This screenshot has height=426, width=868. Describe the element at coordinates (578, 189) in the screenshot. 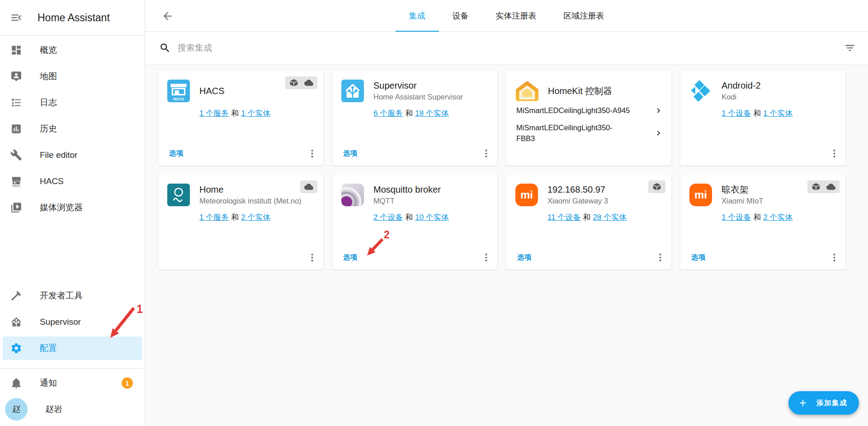

I see `card-title: 192.168.50.97` at that location.